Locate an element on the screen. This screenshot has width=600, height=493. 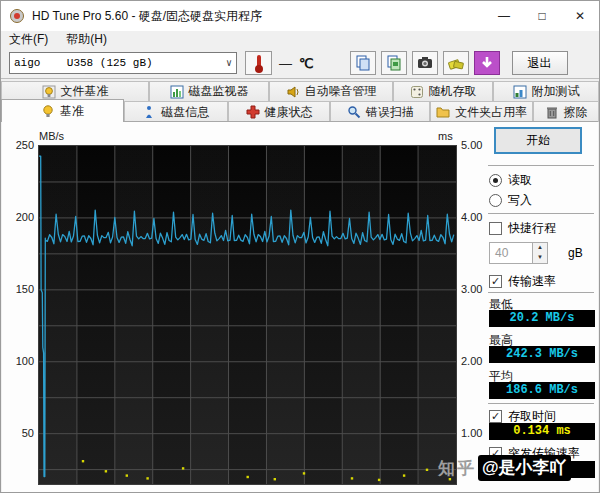
app-icon is located at coordinates (17, 16).